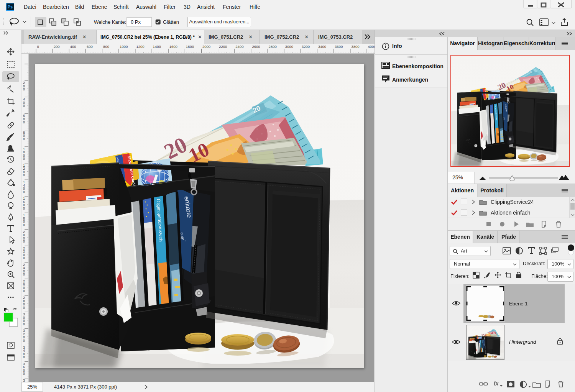 This screenshot has width=575, height=392. I want to click on svg-text: 1400, so click(157, 47).